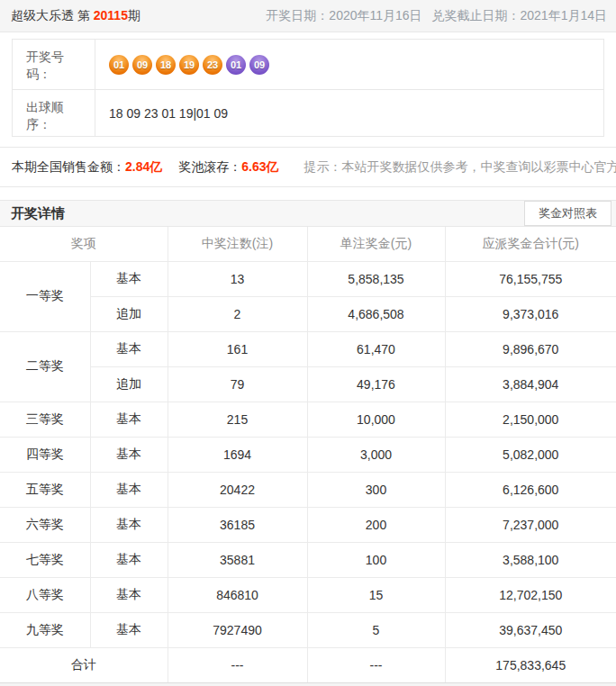 This screenshot has height=686, width=616. Describe the element at coordinates (166, 65) in the screenshot. I see `front-ball: 18` at that location.